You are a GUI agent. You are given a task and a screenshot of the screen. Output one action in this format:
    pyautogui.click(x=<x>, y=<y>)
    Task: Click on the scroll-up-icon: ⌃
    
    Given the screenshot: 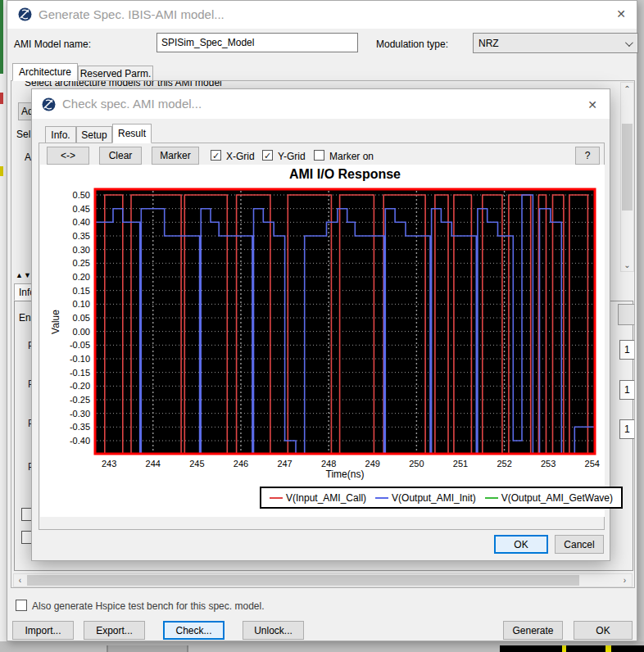 What is the action you would take?
    pyautogui.click(x=628, y=88)
    